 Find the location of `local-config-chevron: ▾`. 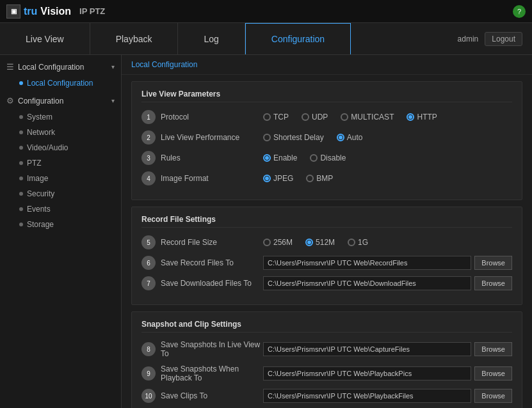

local-config-chevron: ▾ is located at coordinates (113, 67).